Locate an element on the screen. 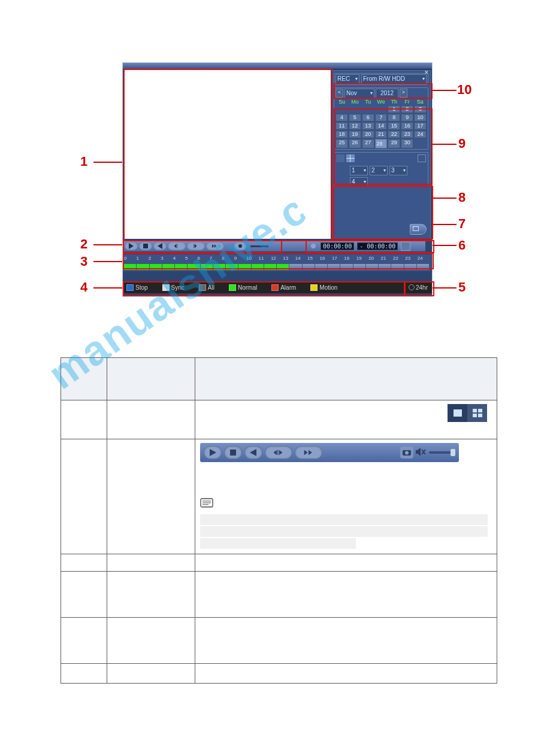 The height and width of the screenshot is (756, 535). note-icon is located at coordinates (207, 503).